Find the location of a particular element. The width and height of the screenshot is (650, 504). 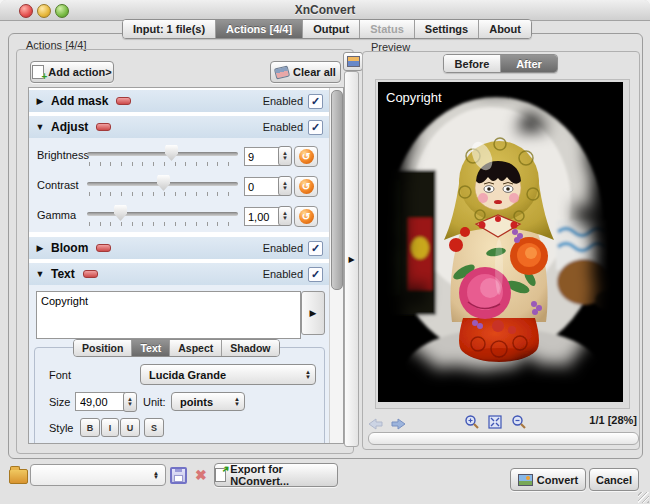

brightness-value-field is located at coordinates (263, 156).